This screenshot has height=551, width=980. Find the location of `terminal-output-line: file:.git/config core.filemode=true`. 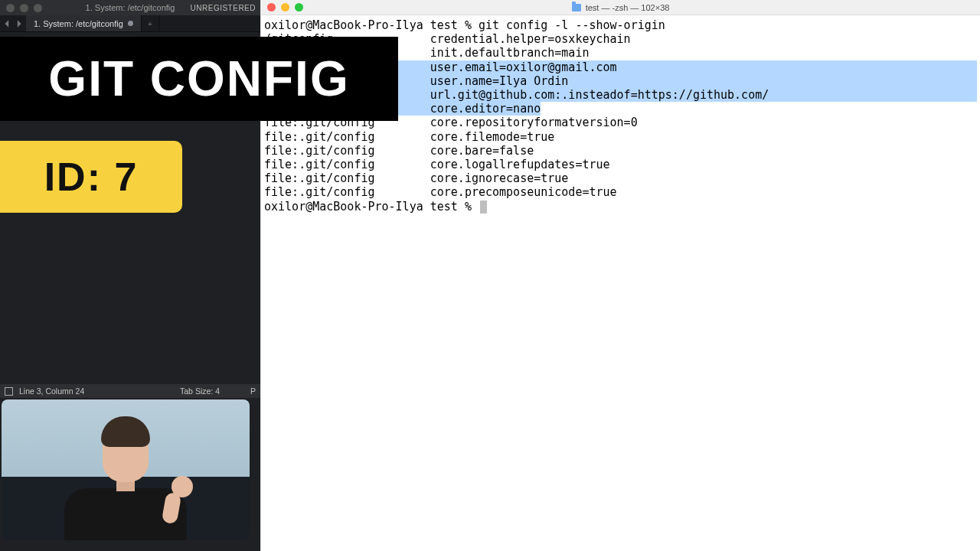

terminal-output-line: file:.git/config core.filemode=true is located at coordinates (620, 137).